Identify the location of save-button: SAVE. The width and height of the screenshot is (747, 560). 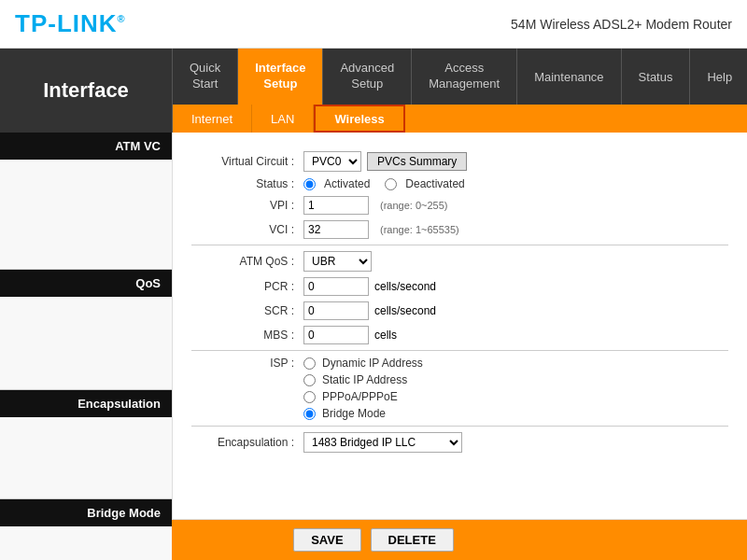
(327, 539).